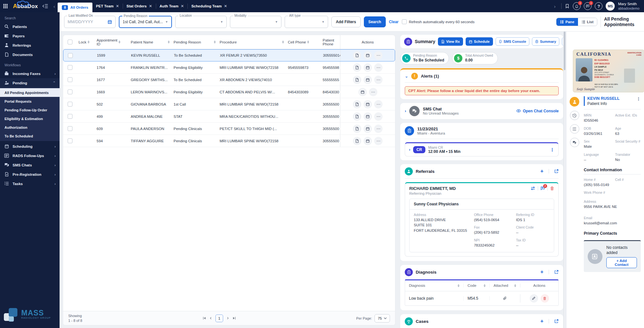  Describe the element at coordinates (30, 55) in the screenshot. I see `sidebar-item-documents: Documents` at that location.